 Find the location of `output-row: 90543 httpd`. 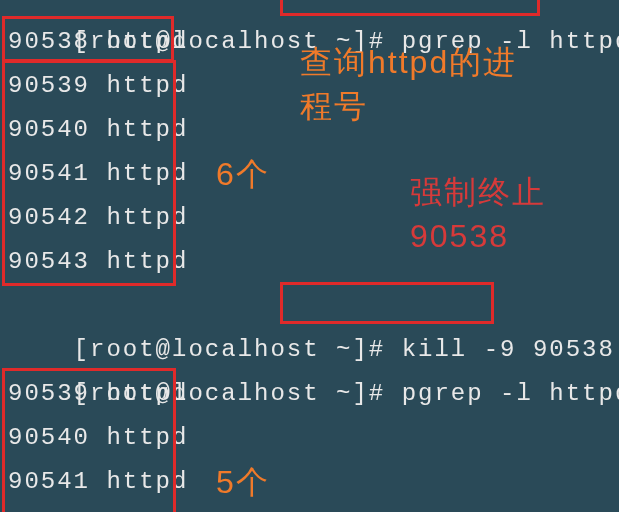

output-row: 90543 httpd is located at coordinates (98, 262).